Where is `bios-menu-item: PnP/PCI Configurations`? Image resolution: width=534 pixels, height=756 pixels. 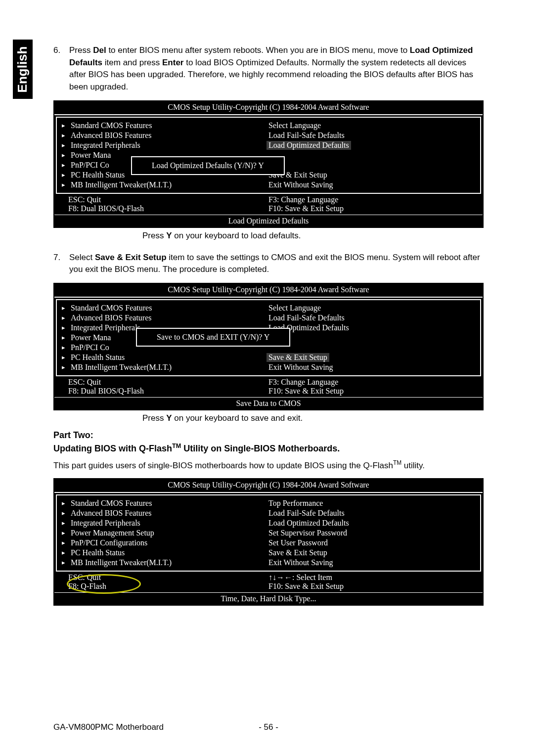 bios-menu-item: PnP/PCI Configurations is located at coordinates (170, 543).